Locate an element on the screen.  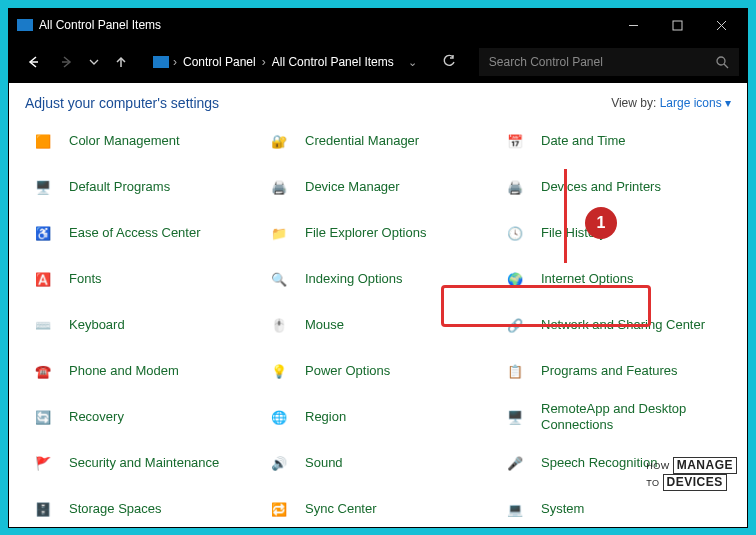
item-power-options: 💡Power Options is located at coordinates (378, 371).